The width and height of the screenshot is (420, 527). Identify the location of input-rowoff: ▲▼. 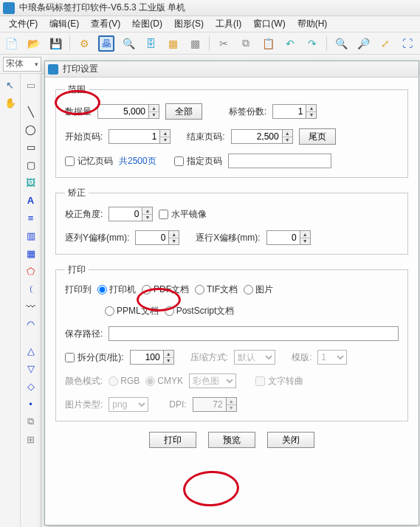
(289, 238).